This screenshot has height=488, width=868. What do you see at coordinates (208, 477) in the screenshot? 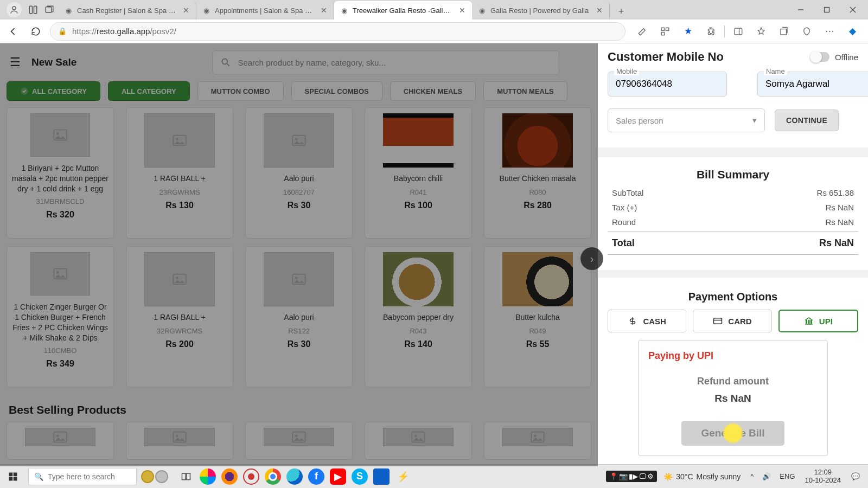
I see `copilot-app-icon` at bounding box center [208, 477].